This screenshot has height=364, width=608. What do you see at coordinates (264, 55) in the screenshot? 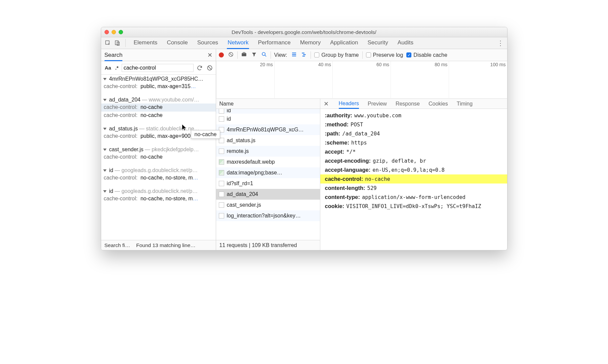
I see `search-toggle-icon` at bounding box center [264, 55].